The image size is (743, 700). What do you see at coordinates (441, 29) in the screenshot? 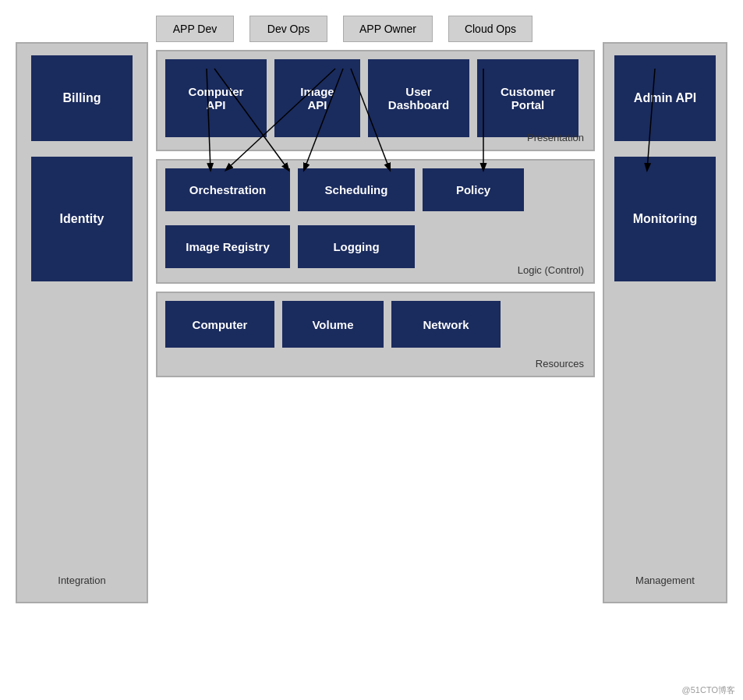
I see `actors-row: APP Dev Dev Ops APP Owner Cloud Ops` at bounding box center [441, 29].